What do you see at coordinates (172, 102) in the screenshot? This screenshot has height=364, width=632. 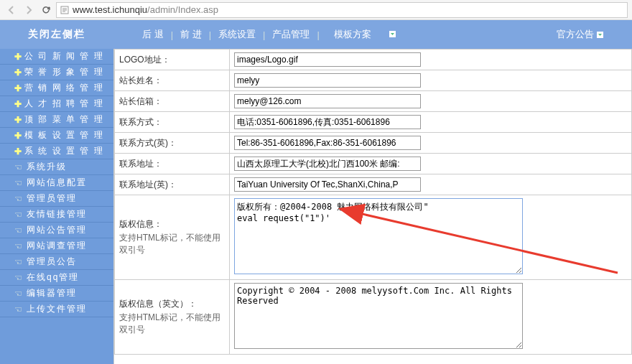 I see `form-label: 站长信箱：` at bounding box center [172, 102].